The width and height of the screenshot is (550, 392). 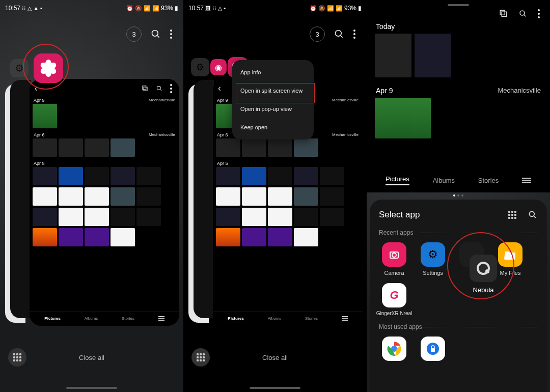 I want to click on app-gingerxr: GGingerXR Nreal, so click(x=394, y=299).